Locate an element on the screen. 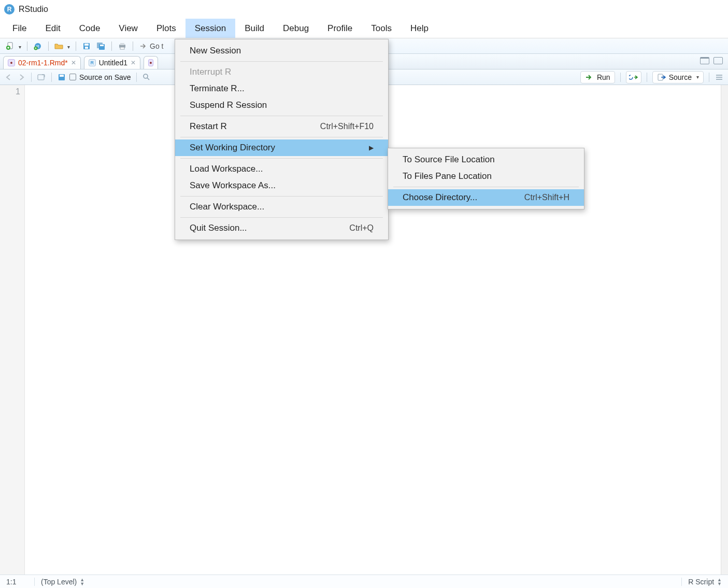  nav-back-icon is located at coordinates (9, 77).